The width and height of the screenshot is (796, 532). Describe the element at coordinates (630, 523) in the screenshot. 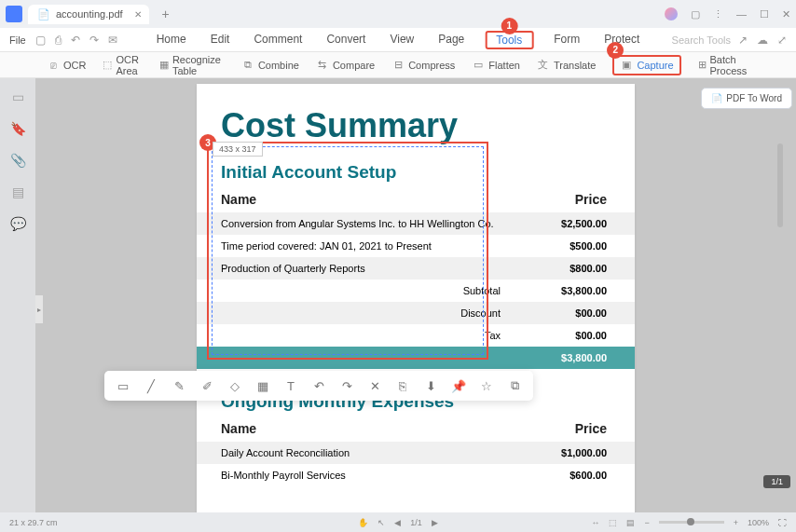

I see `view-mode-icon: ▤` at that location.